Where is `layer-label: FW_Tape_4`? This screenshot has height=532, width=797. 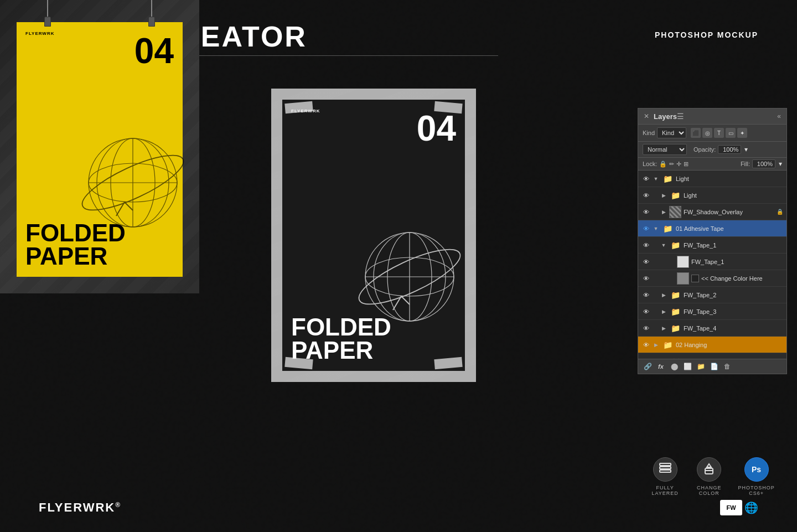 layer-label: FW_Tape_4 is located at coordinates (700, 328).